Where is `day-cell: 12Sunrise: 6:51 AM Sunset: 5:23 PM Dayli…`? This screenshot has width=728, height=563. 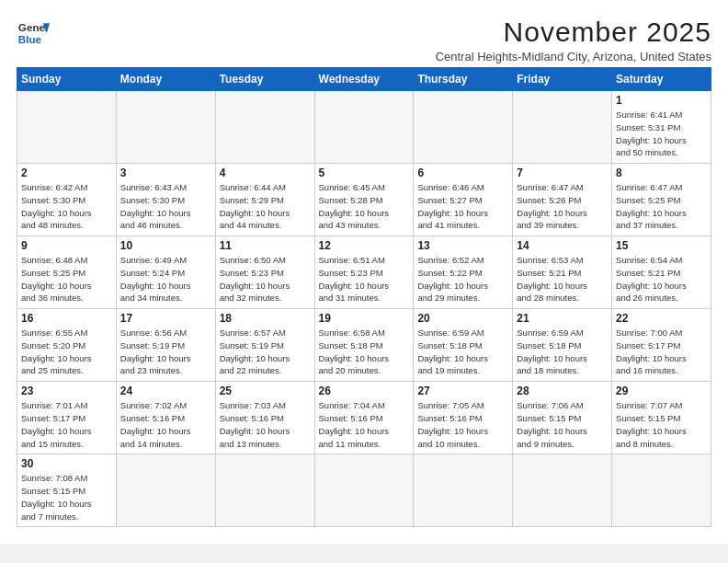 day-cell: 12Sunrise: 6:51 AM Sunset: 5:23 PM Dayli… is located at coordinates (364, 272).